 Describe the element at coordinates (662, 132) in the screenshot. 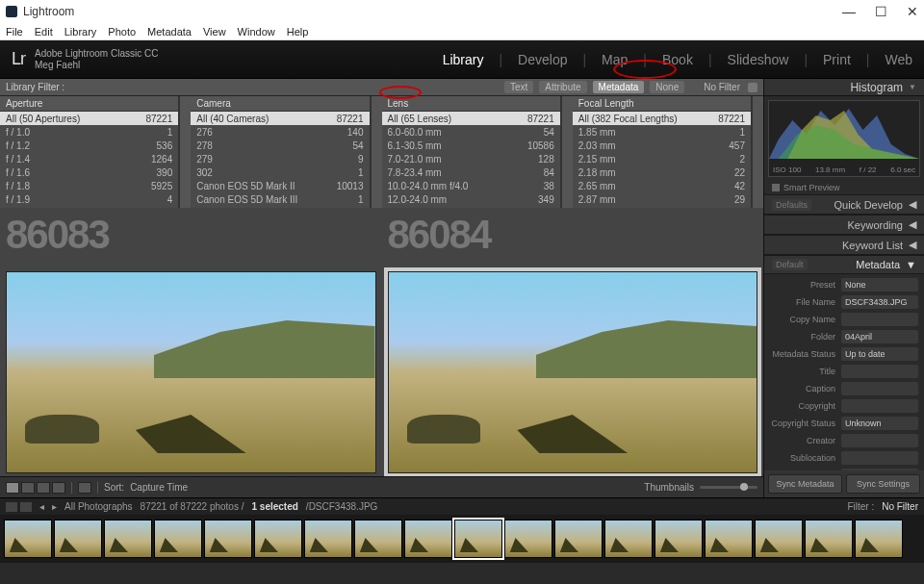

I see `filter-row: 1.85 mm1` at that location.